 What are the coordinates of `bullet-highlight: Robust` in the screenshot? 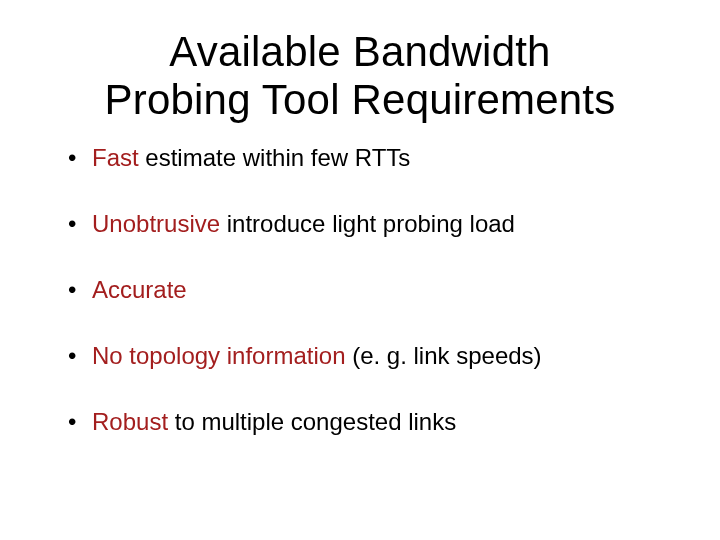 It's located at (130, 422).